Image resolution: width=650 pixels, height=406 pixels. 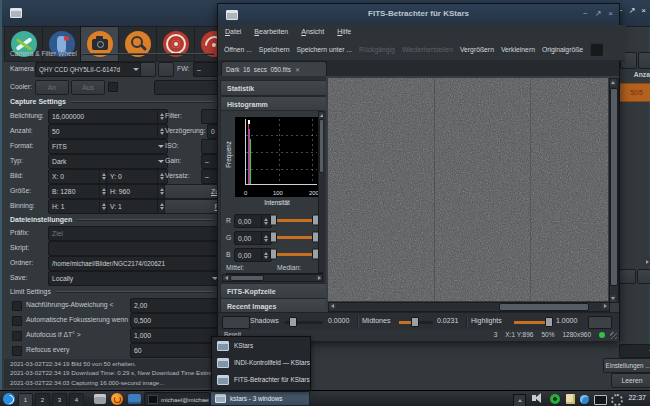 What do you see at coordinates (586, 14) in the screenshot?
I see `minimize-icon: −` at bounding box center [586, 14].